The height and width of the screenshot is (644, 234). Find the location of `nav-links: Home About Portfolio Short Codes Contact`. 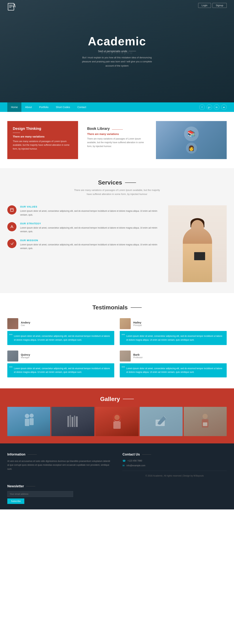

nav-links: Home About Portfolio Short Codes Contact is located at coordinates (48, 107).